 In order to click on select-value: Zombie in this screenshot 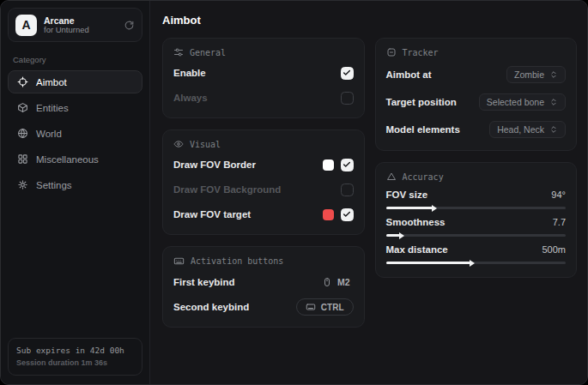, I will do `click(529, 75)`.